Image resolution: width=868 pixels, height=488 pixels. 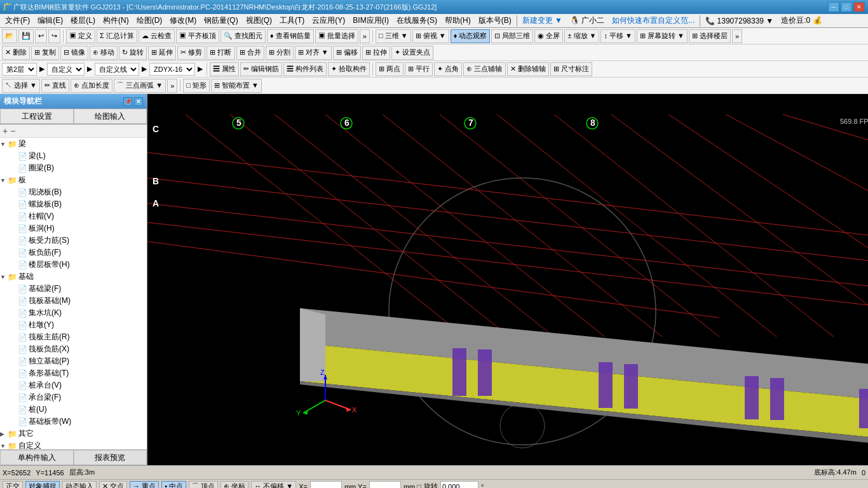 I want to click on tb-local-3d: ⊡ 局部三维, so click(x=512, y=36).